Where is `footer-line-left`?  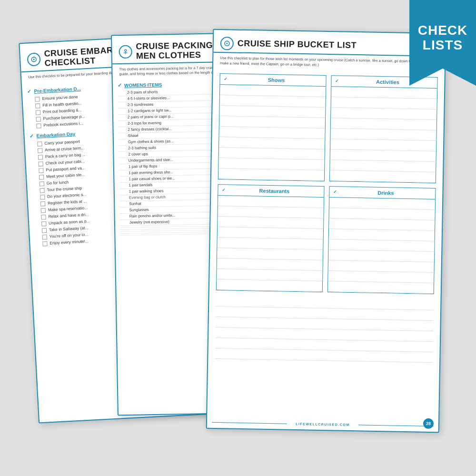
footer-line-left is located at coordinates (249, 423).